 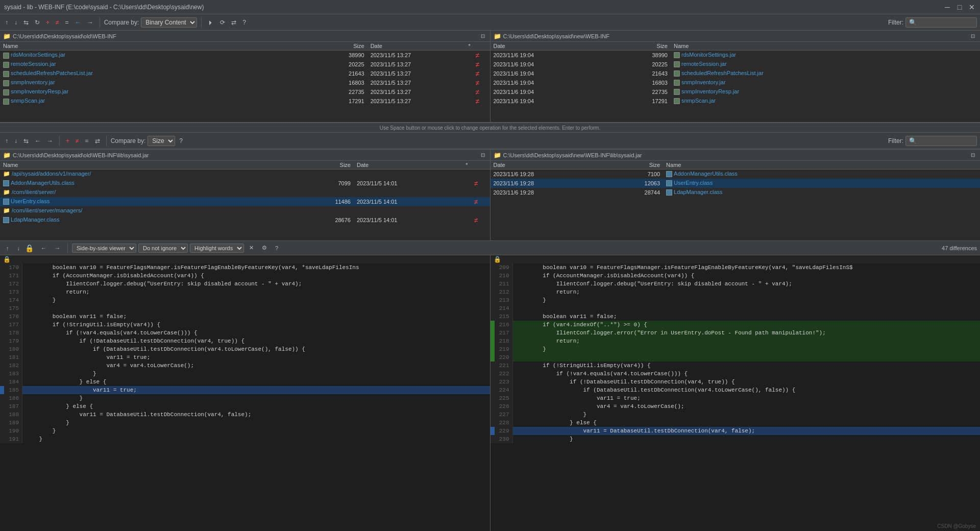 I want to click on line-number: 187, so click(x=13, y=406).